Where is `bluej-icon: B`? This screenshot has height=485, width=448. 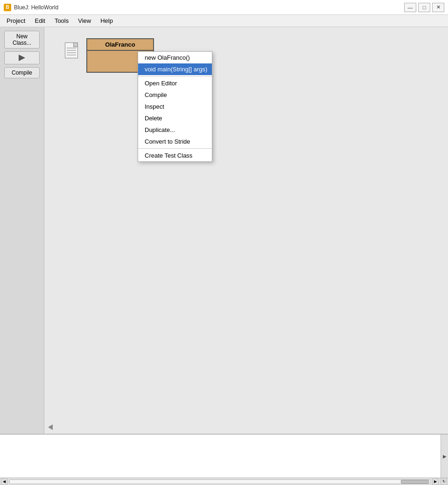 bluej-icon: B is located at coordinates (7, 7).